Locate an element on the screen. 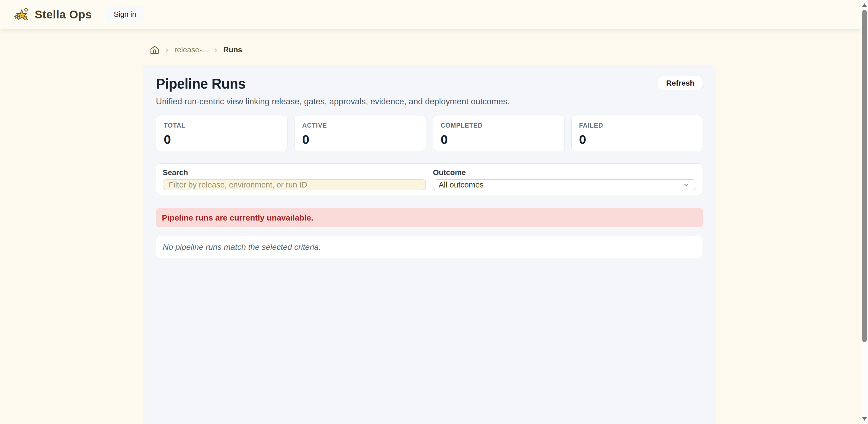  stat-label: COMPLETED is located at coordinates (499, 126).